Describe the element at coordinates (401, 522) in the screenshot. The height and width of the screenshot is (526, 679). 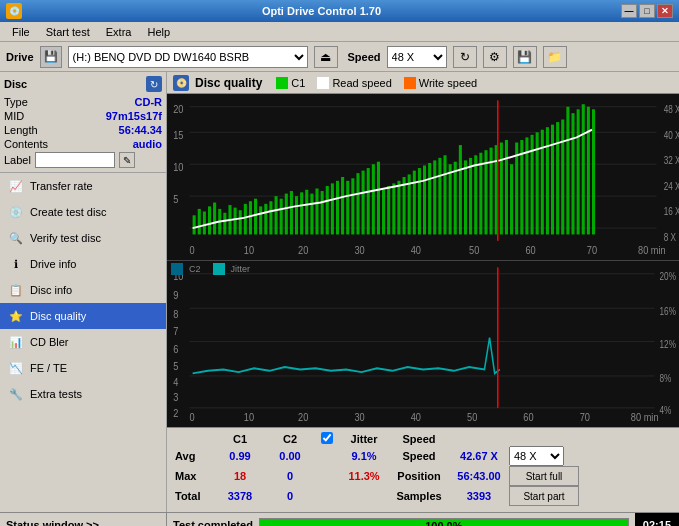
I see `status-progress: Test completed 100.0%` at that location.